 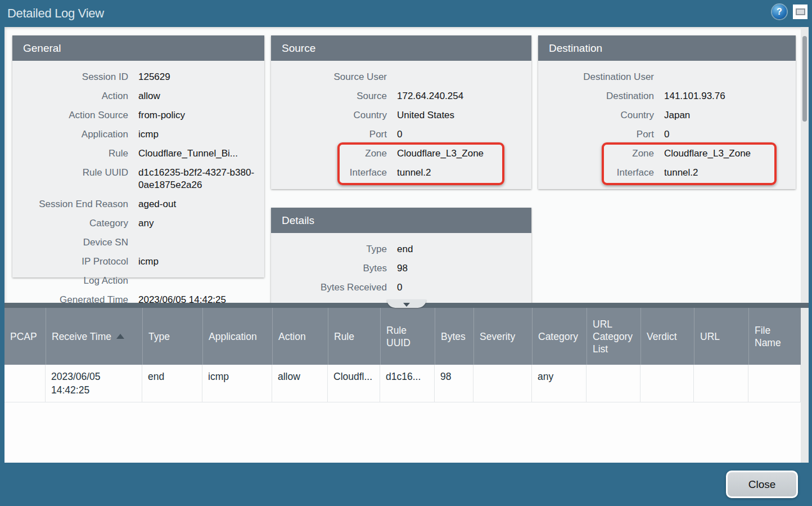 I want to click on column-header-rule: Rule, so click(x=354, y=337).